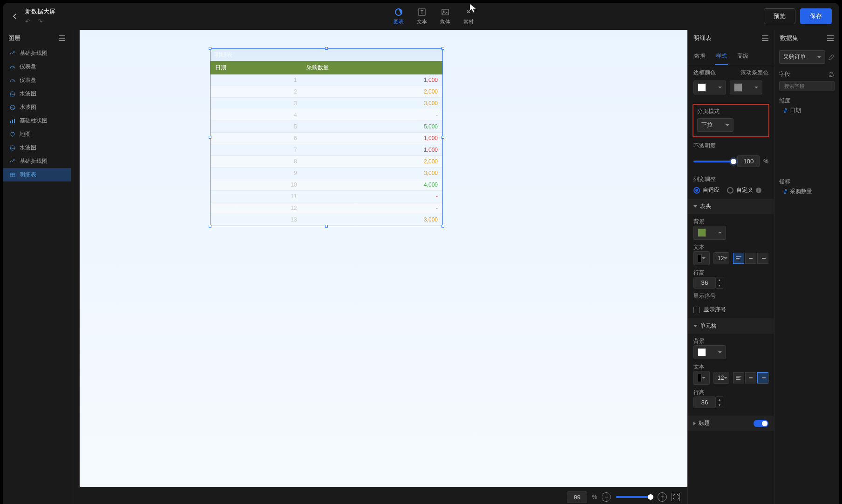 This screenshot has width=842, height=504. What do you see at coordinates (759, 190) in the screenshot?
I see `info-icon: i` at bounding box center [759, 190].